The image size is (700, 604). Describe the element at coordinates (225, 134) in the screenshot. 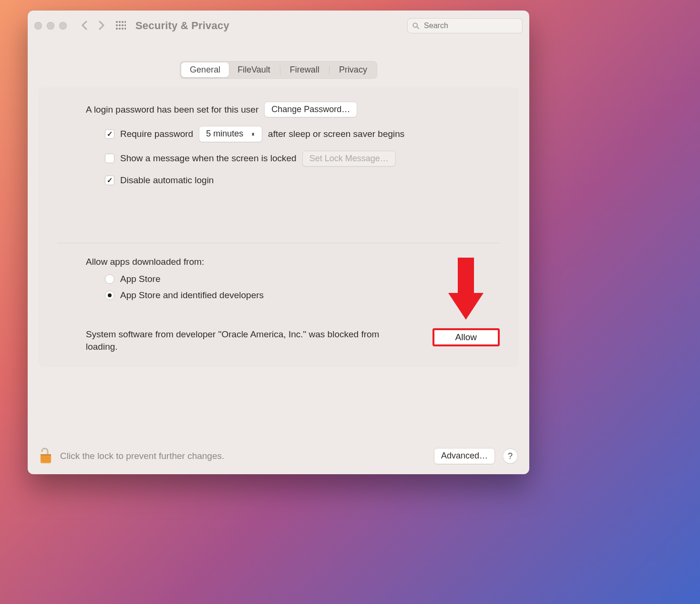

I see `require-password-delay-value: 5 minutes` at that location.